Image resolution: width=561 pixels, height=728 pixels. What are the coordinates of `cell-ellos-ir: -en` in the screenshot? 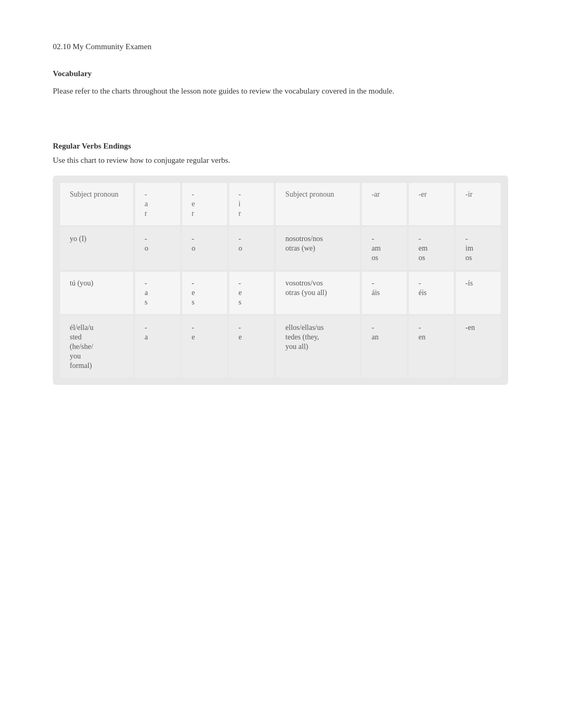 It's located at (479, 347).